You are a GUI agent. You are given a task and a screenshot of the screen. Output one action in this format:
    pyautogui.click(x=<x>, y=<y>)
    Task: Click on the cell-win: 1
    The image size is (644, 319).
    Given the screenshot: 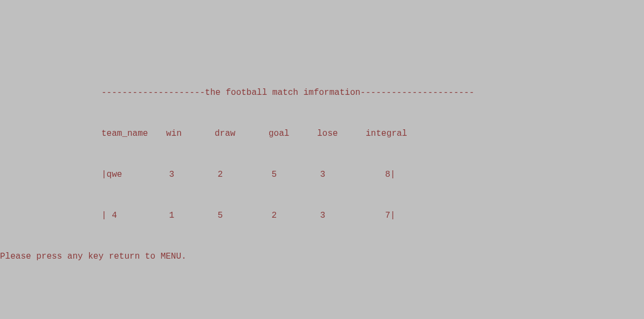 What is the action you would take?
    pyautogui.click(x=194, y=216)
    